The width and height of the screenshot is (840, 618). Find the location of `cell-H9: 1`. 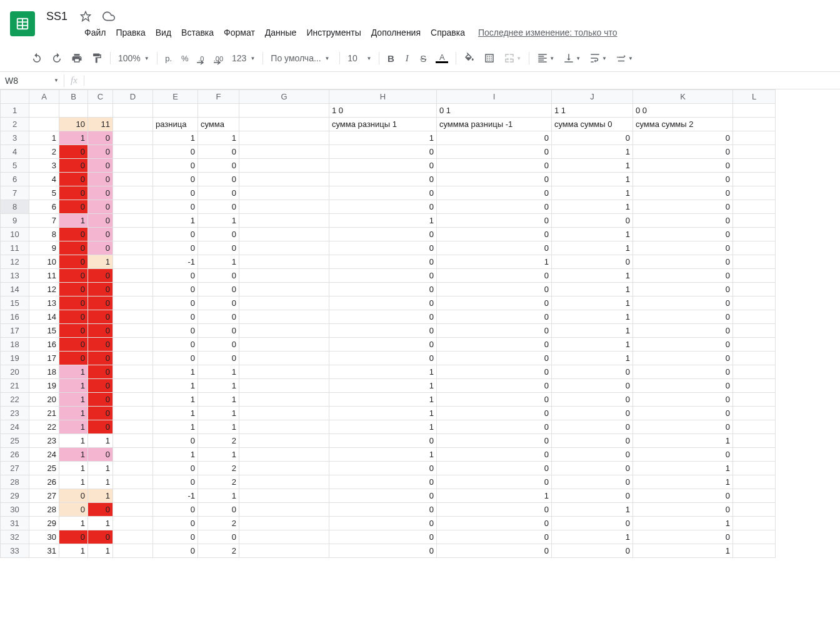

cell-H9: 1 is located at coordinates (383, 221).